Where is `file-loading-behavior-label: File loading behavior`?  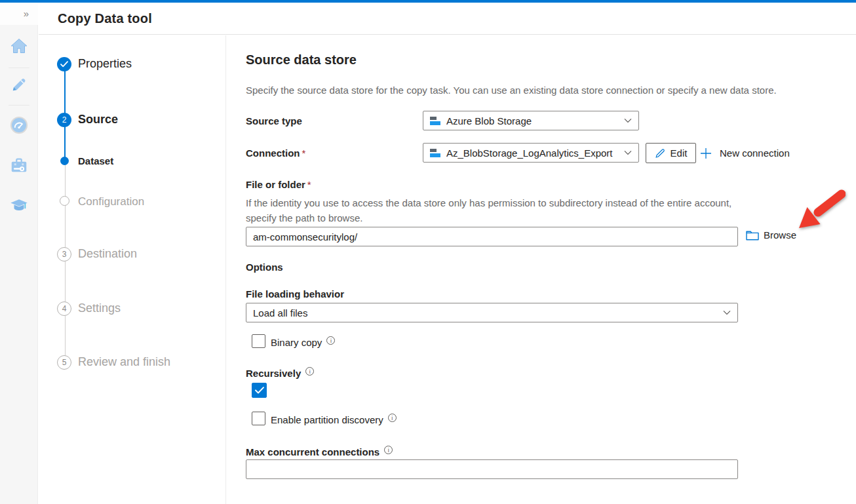
file-loading-behavior-label: File loading behavior is located at coordinates (295, 294).